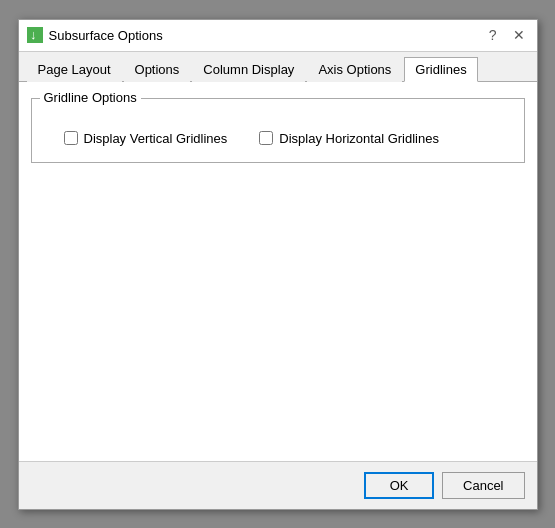 The image size is (555, 528). I want to click on horizontal-gridlines-label: Display Horizontal Gridlines, so click(359, 138).